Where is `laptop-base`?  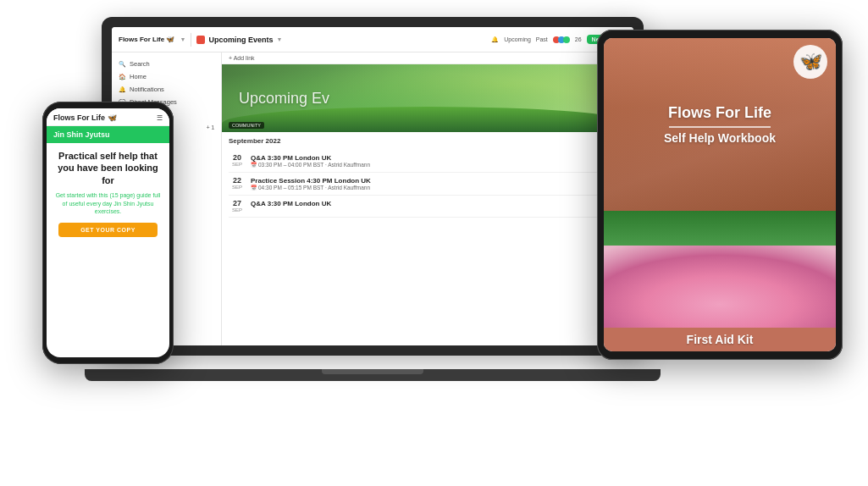 laptop-base is located at coordinates (373, 375).